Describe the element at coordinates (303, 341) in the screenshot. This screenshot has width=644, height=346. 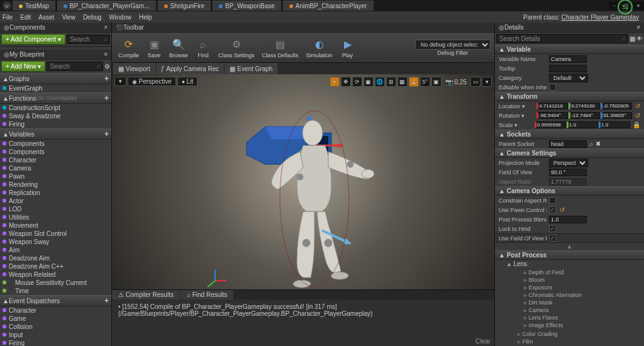
I see `clear-button: Clear` at that location.